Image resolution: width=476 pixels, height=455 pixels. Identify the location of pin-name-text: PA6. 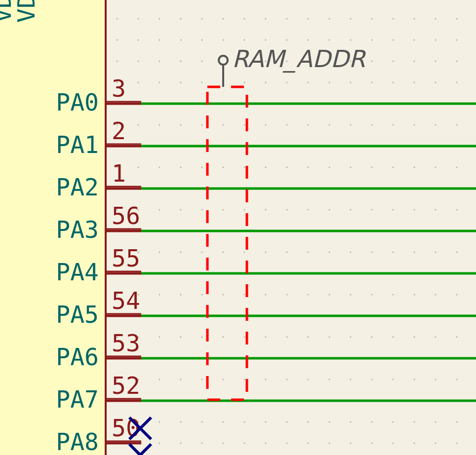
(77, 357).